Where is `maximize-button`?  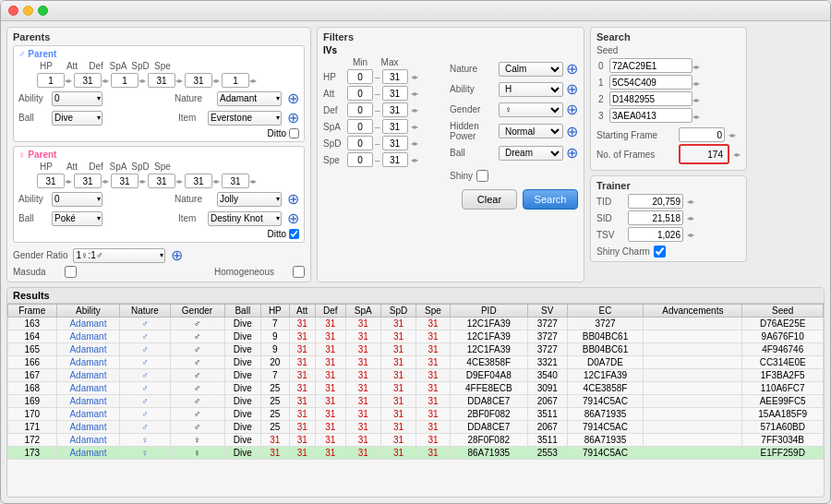
maximize-button is located at coordinates (42, 11).